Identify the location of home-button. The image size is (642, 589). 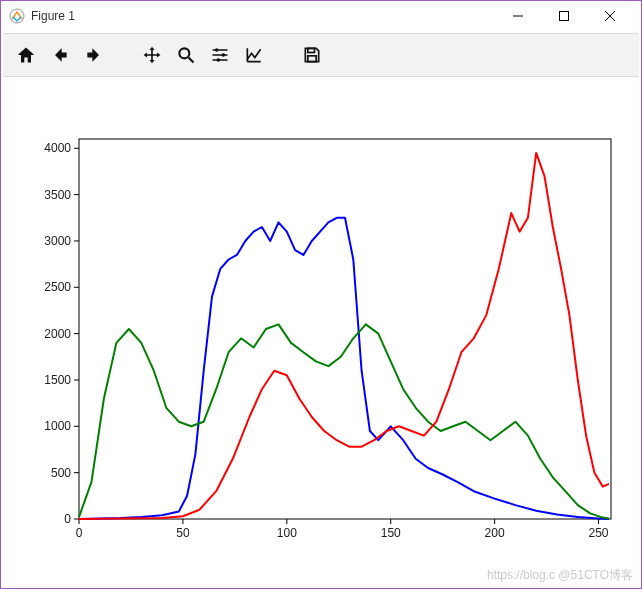
(26, 55).